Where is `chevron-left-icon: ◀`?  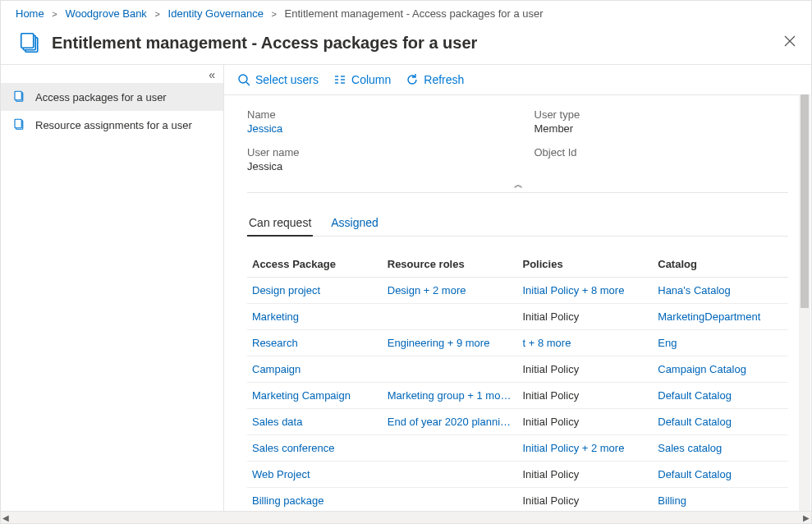 chevron-left-icon: ◀ is located at coordinates (6, 517).